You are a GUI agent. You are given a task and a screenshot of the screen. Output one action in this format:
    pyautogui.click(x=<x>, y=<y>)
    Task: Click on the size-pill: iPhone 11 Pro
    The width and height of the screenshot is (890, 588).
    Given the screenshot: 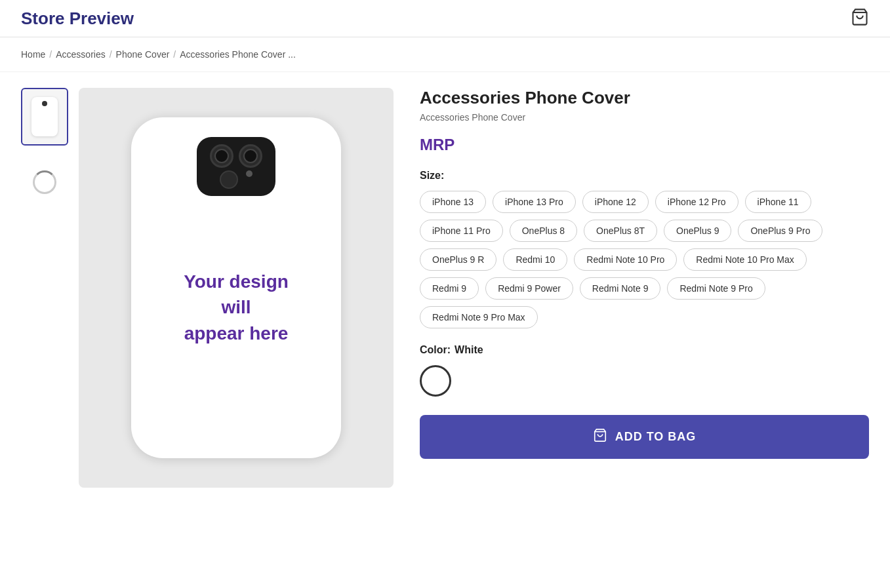 What is the action you would take?
    pyautogui.click(x=462, y=231)
    